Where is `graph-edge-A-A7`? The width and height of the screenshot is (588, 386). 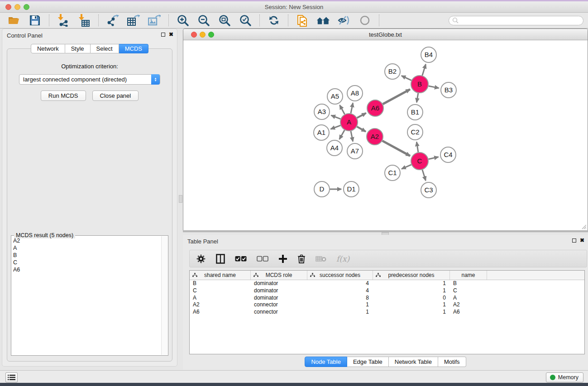
graph-edge-A-A7 is located at coordinates (352, 137).